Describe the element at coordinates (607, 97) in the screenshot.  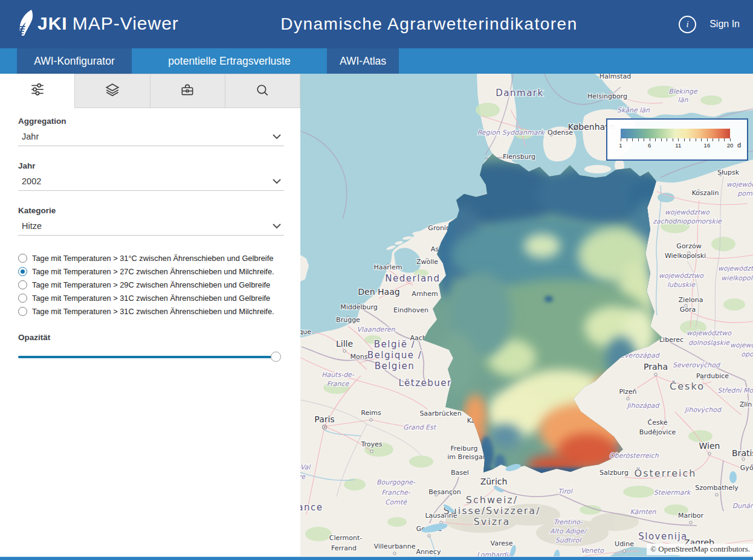
I see `map-label: Helsingborg` at that location.